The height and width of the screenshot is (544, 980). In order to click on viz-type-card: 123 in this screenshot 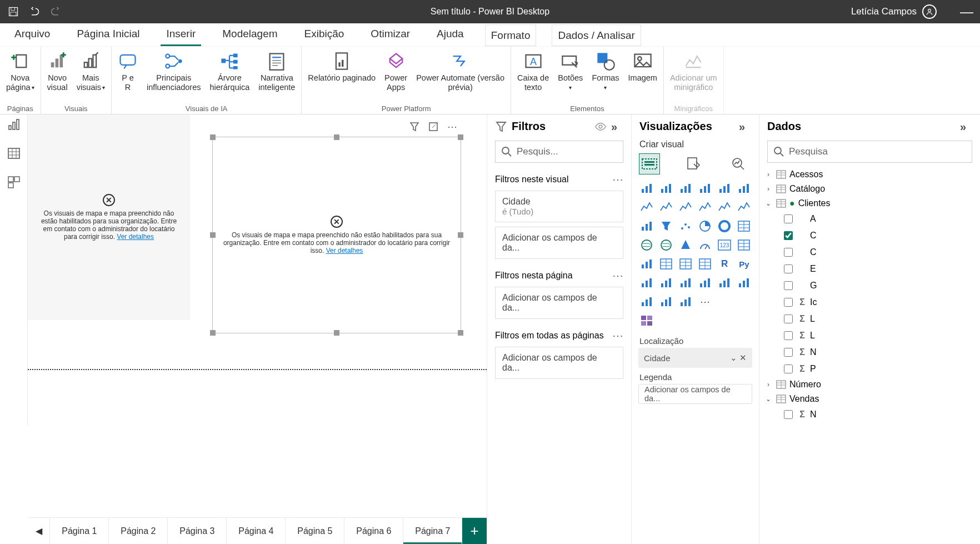, I will do `click(724, 245)`.